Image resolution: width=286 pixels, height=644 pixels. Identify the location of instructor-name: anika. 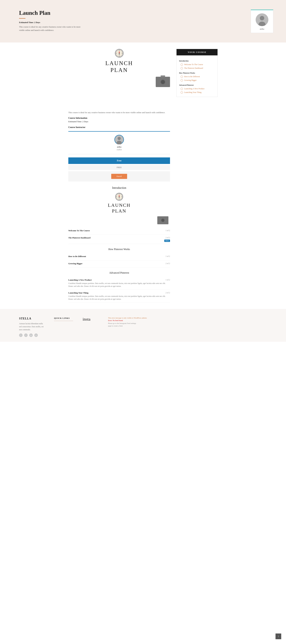
(262, 29).